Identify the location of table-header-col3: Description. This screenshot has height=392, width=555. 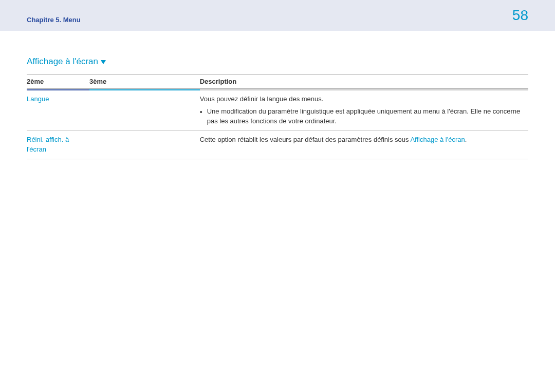
(364, 82).